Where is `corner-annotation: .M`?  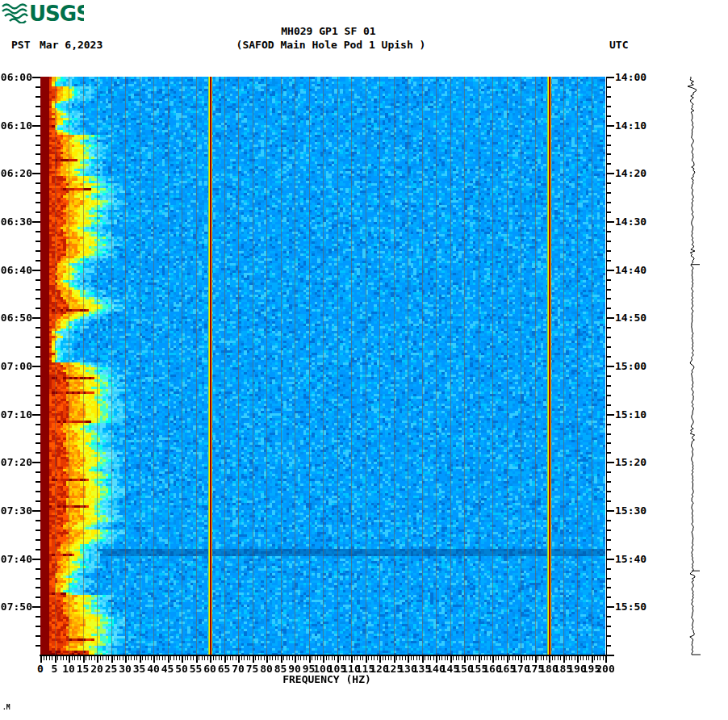
corner-annotation: .M is located at coordinates (6, 707).